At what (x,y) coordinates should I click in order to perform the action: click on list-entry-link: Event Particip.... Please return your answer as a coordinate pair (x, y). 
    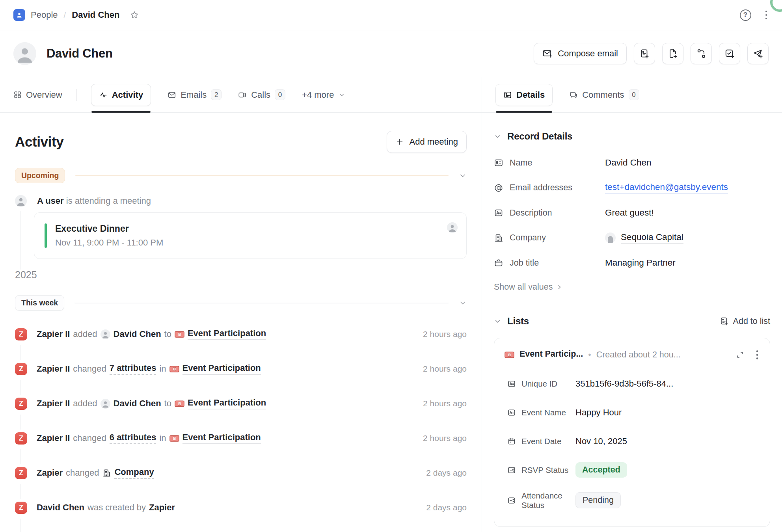
    Looking at the image, I should click on (551, 355).